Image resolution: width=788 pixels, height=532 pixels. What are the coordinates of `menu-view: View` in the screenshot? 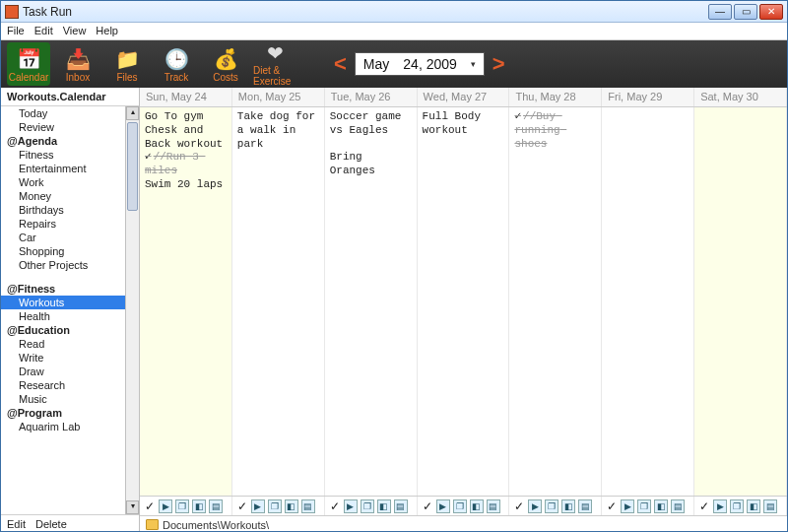 It's located at (75, 32).